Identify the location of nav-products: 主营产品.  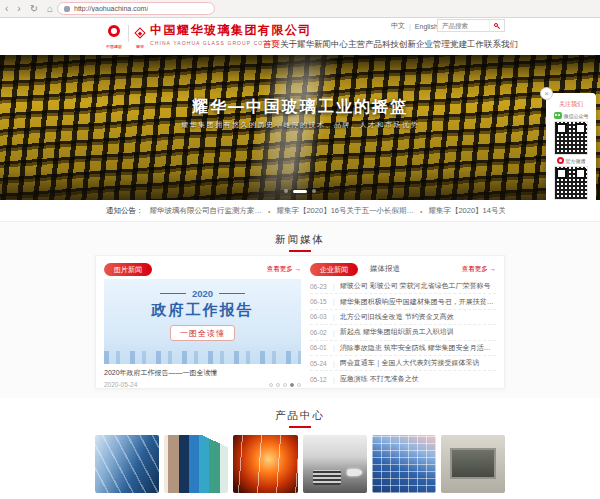
(365, 45).